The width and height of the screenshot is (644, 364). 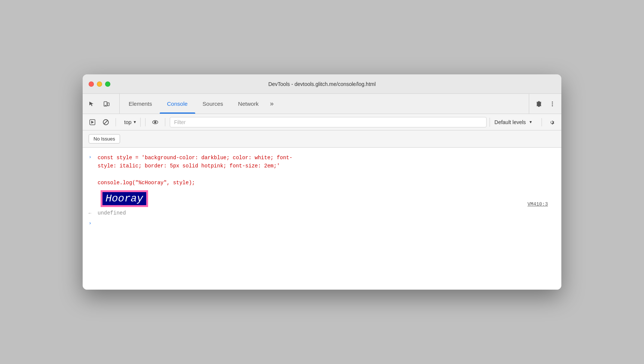 I want to click on code-content: const style = 'background-color: darkblu…, so click(x=195, y=170).